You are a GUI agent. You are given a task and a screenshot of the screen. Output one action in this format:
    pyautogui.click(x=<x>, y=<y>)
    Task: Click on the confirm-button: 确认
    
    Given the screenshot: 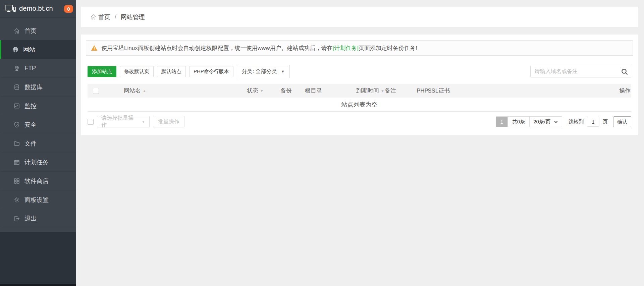 What is the action you would take?
    pyautogui.click(x=622, y=122)
    